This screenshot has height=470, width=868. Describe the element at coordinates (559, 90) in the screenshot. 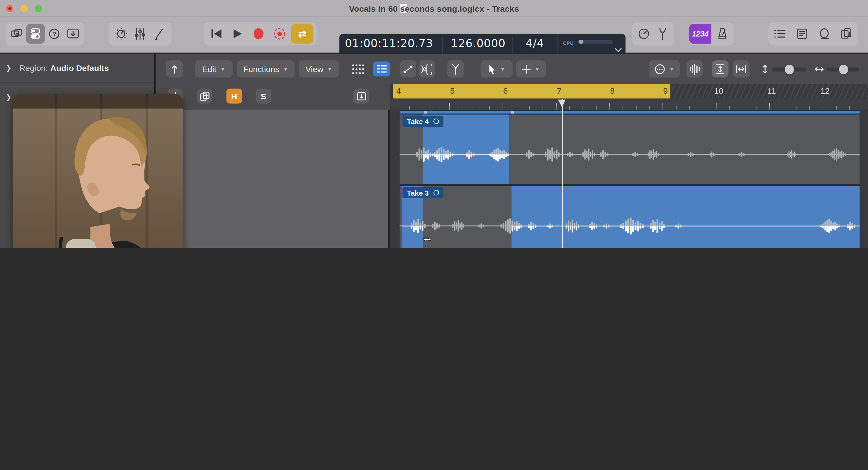

I see `bar-number: 7` at that location.